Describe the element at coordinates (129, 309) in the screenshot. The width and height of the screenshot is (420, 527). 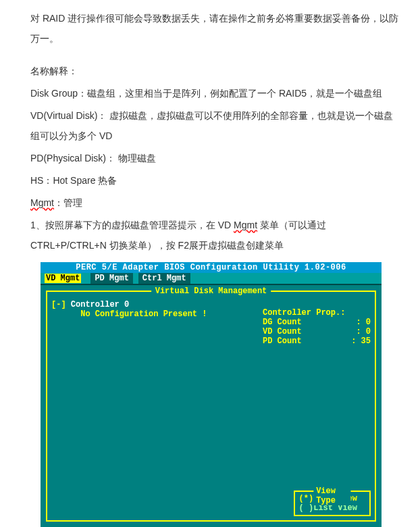
I see `controller-tree: [-] Controller 0 No Configuration Presen…` at that location.